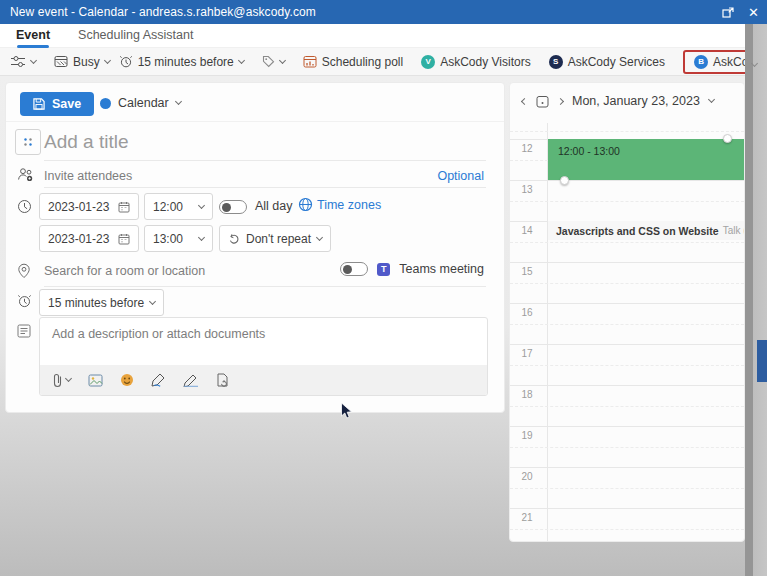 This screenshot has height=576, width=767. I want to click on signature-button, so click(191, 380).